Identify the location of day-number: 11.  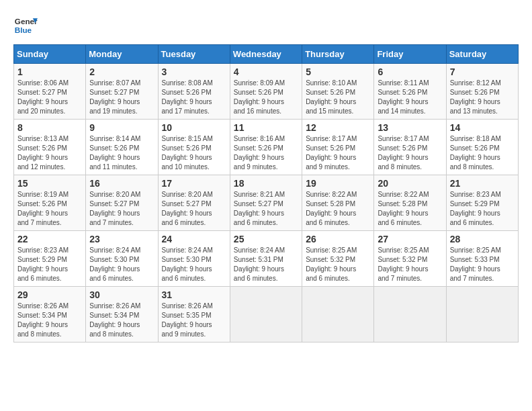
(266, 128).